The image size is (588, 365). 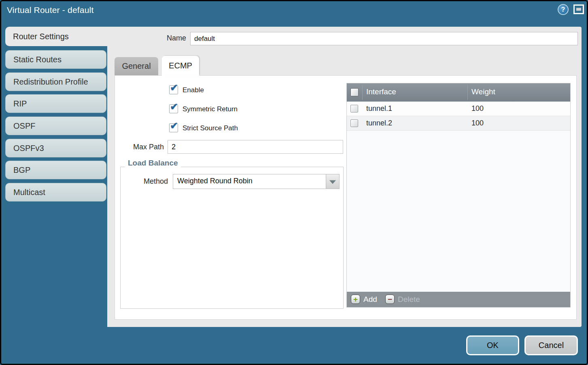 I want to click on sidebar-item-rip: RIP, so click(x=56, y=104).